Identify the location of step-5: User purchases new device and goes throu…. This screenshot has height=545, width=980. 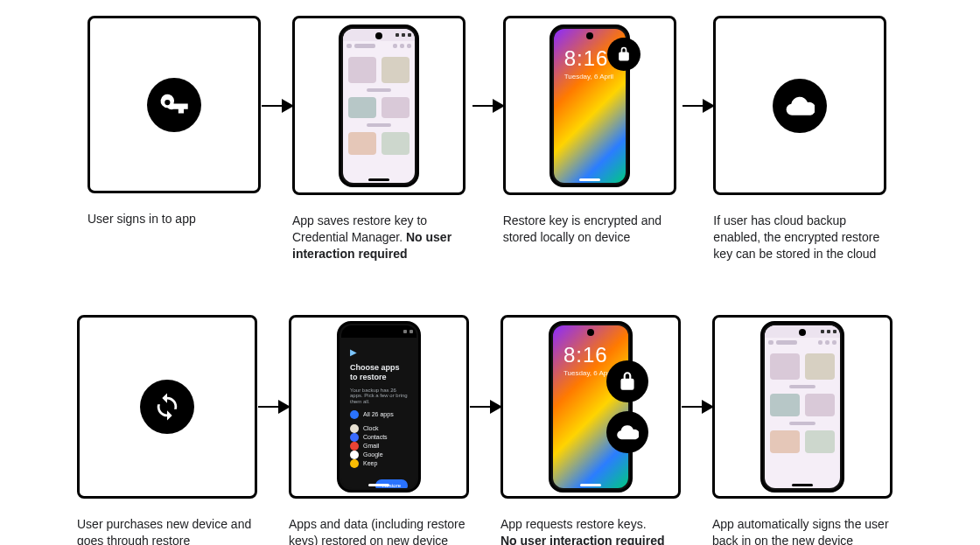
(167, 430).